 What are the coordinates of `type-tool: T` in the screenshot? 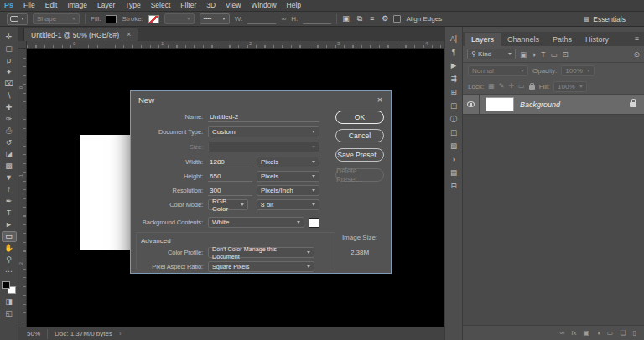 It's located at (9, 213).